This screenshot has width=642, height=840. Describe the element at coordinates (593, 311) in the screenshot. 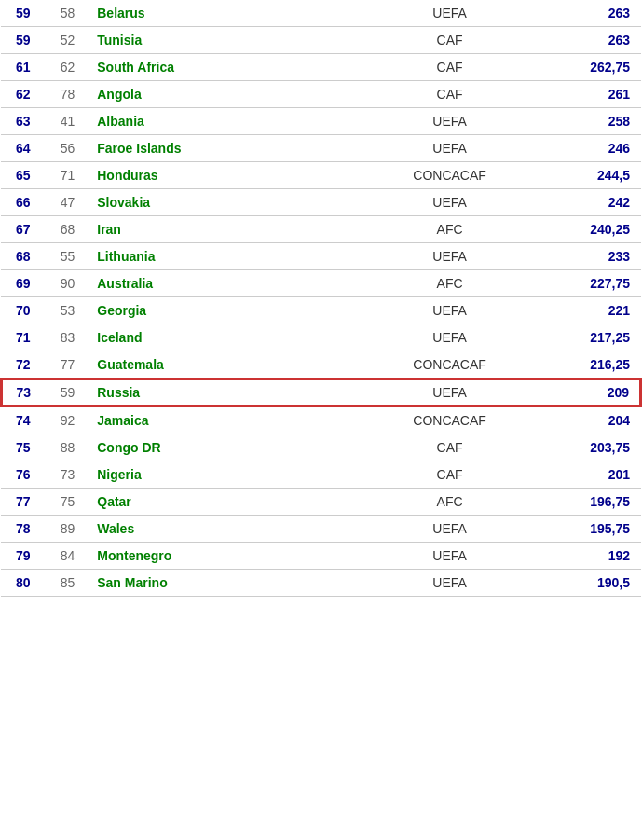

I see `points-cell: 221` at that location.